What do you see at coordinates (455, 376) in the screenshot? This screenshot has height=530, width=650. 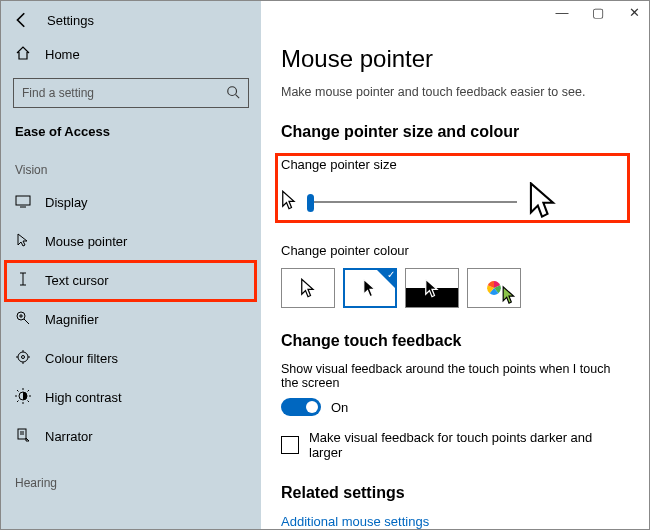 I see `touch-feedback-text: Show visual feedback around the touch po…` at bounding box center [455, 376].